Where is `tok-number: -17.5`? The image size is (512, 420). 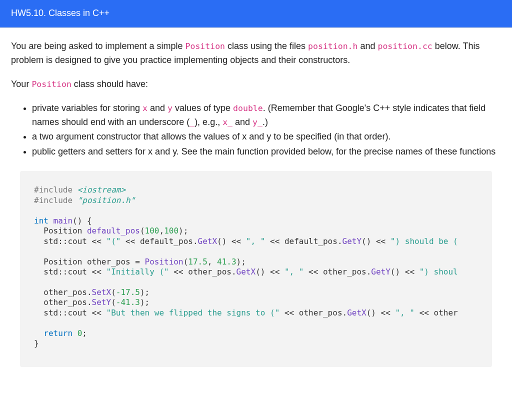
tok-number: -17.5 is located at coordinates (128, 292).